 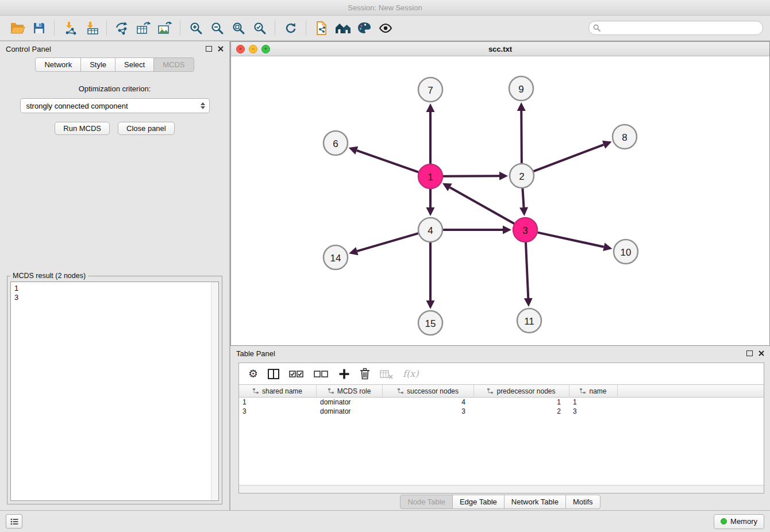 I want to click on tab-mcds: MCDS, so click(x=174, y=64).